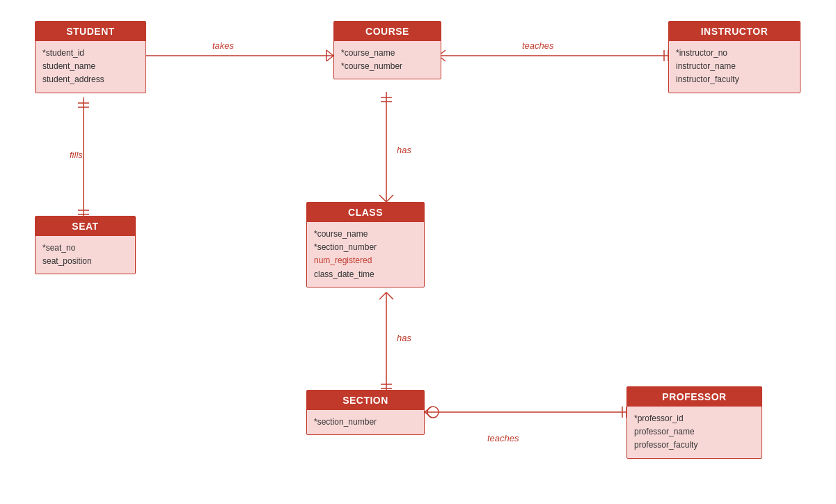 This screenshot has height=504, width=836. I want to click on professor-field-1: *professor_id, so click(695, 419).